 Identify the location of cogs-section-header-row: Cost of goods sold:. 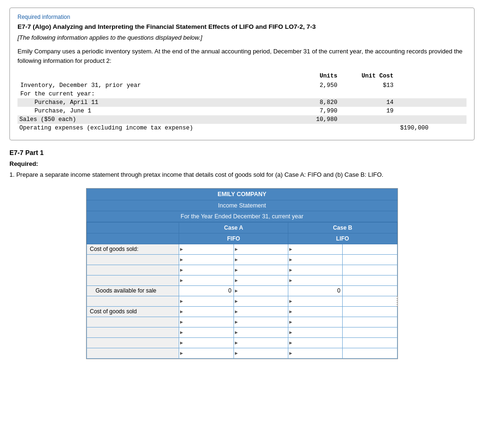
(242, 249).